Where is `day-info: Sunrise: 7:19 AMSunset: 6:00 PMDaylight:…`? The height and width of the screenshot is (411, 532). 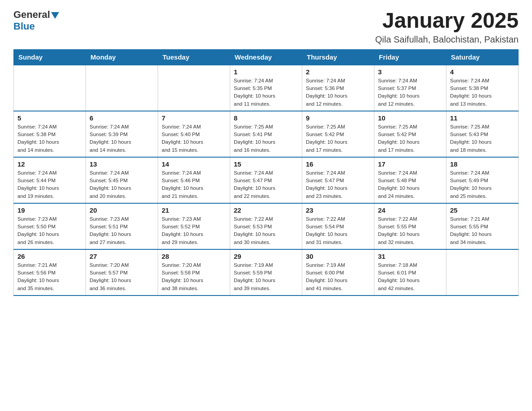
day-info: Sunrise: 7:19 AMSunset: 6:00 PMDaylight:… is located at coordinates (338, 277).